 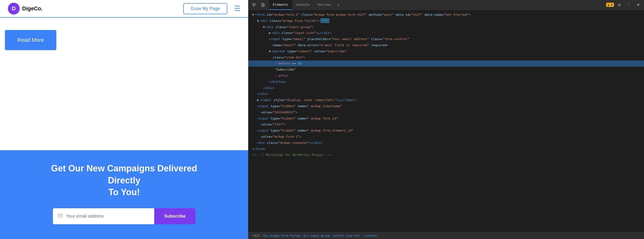 I want to click on code-line: <!-- / Mailchimp for WordPress Plugin --…, so click(x=446, y=155).